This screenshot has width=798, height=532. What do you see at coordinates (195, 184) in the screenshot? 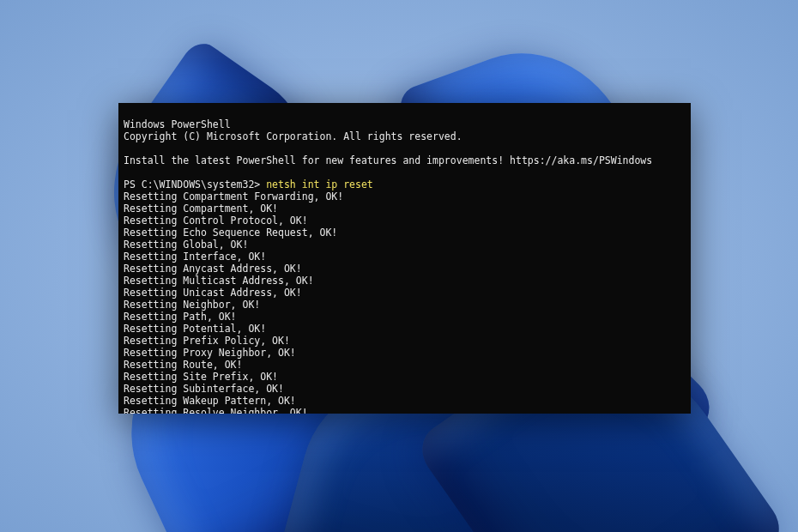
I see `terminal-prompt: PS C:\WINDOWS\system32>` at bounding box center [195, 184].